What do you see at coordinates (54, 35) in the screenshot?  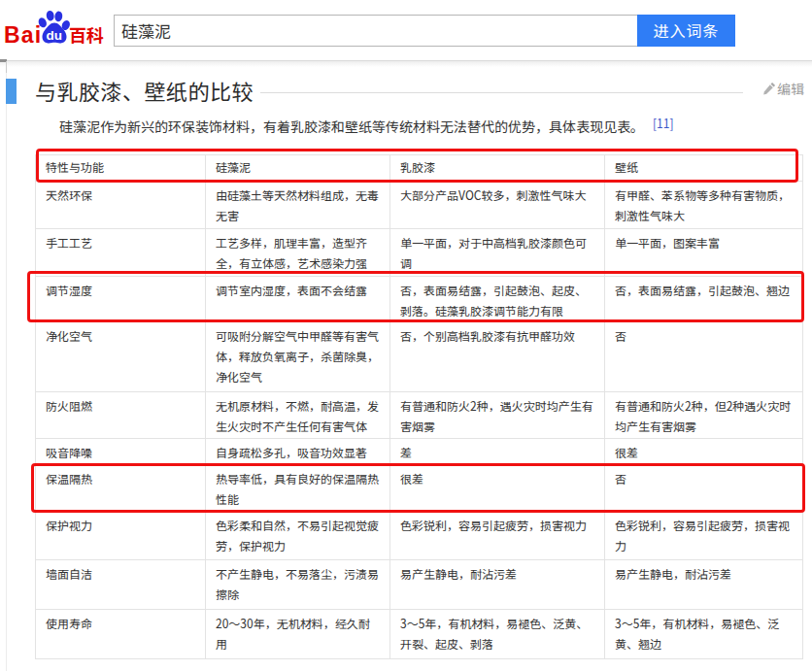 I see `svg-text: du` at bounding box center [54, 35].